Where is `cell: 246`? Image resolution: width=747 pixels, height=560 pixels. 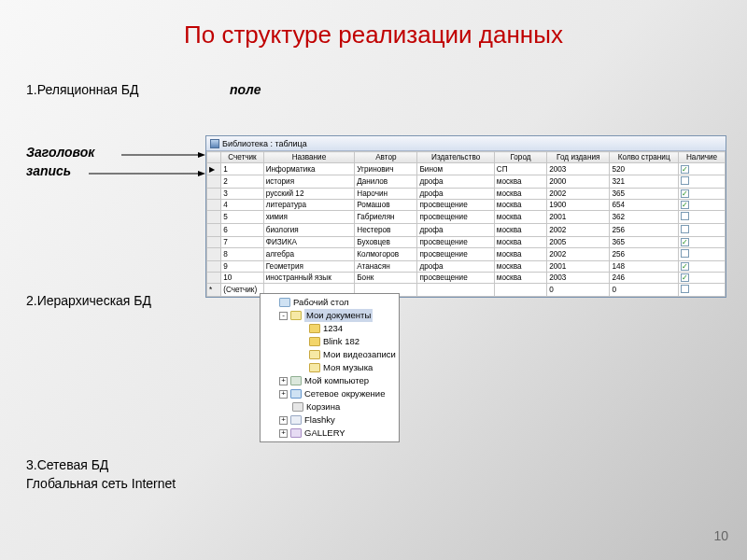 cell: 246 is located at coordinates (644, 278).